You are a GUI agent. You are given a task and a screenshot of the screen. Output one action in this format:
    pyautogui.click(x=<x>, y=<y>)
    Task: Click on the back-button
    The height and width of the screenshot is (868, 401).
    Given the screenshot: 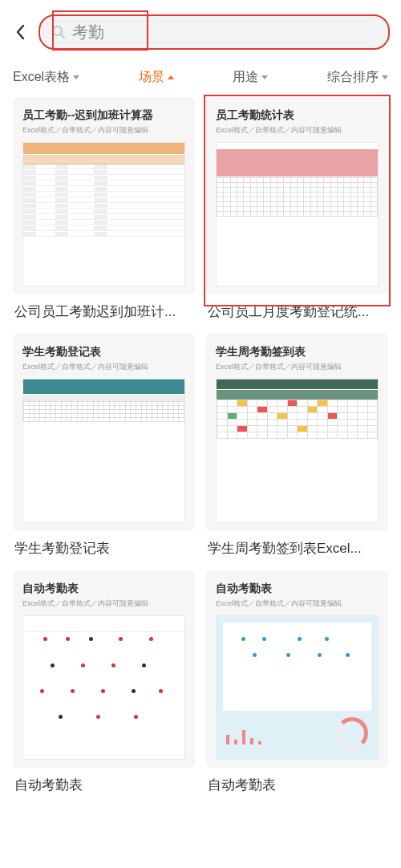 What is the action you would take?
    pyautogui.click(x=21, y=32)
    